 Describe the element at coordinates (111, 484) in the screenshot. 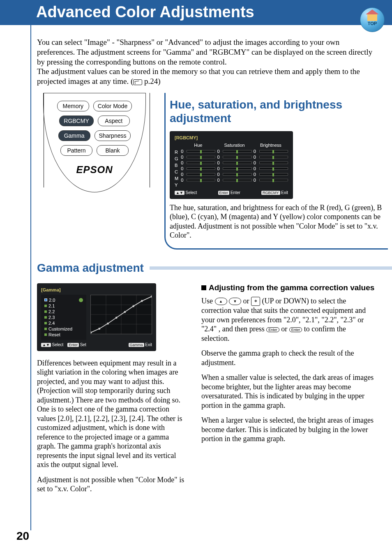

I see `gamma-para-1b: Adjustment is not possible when "Color M…` at that location.